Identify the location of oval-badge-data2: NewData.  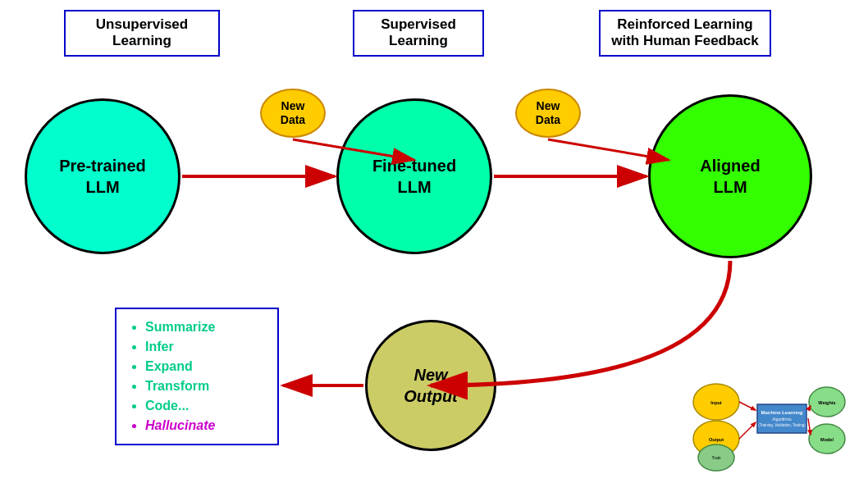
(548, 113).